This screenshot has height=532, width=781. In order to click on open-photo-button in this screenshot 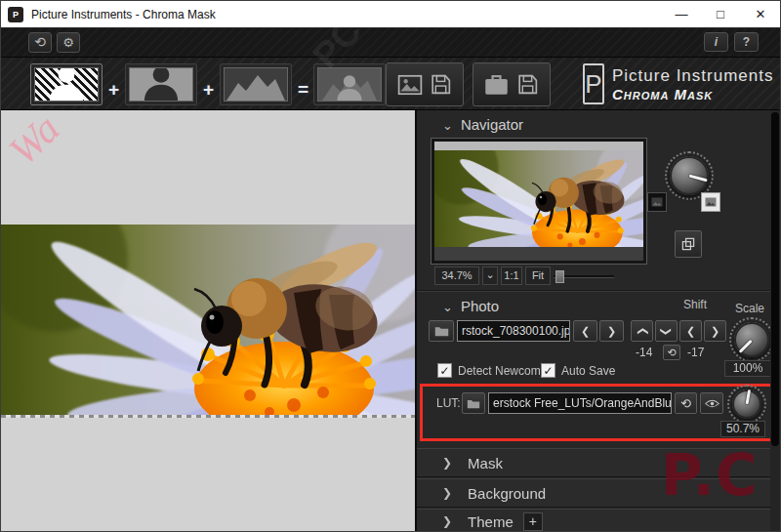, I will do `click(441, 331)`.